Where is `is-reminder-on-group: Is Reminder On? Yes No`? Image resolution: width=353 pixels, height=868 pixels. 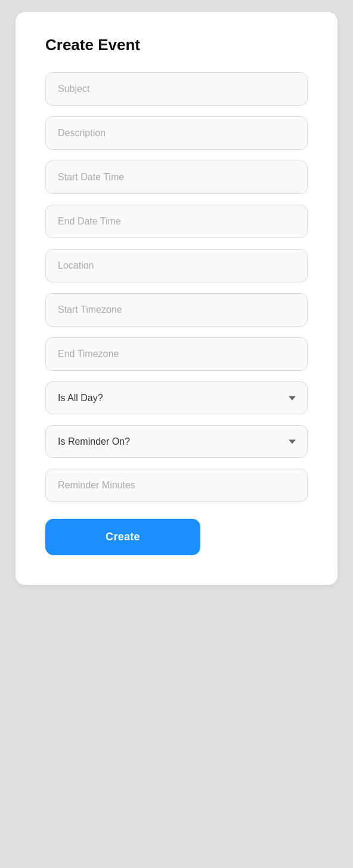
is-reminder-on-group: Is Reminder On? Yes No is located at coordinates (176, 442).